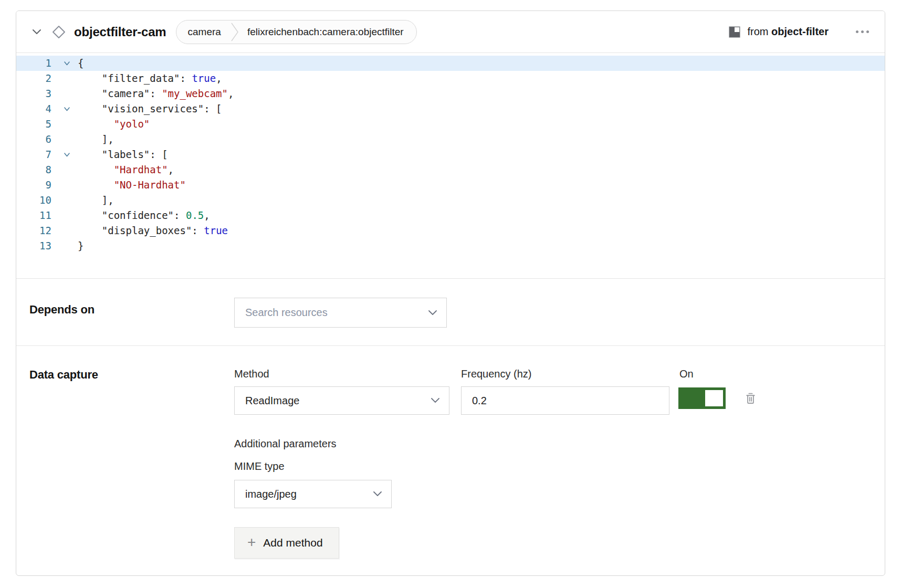 The height and width of the screenshot is (588, 901). I want to click on code-line: 10 ],, so click(450, 201).